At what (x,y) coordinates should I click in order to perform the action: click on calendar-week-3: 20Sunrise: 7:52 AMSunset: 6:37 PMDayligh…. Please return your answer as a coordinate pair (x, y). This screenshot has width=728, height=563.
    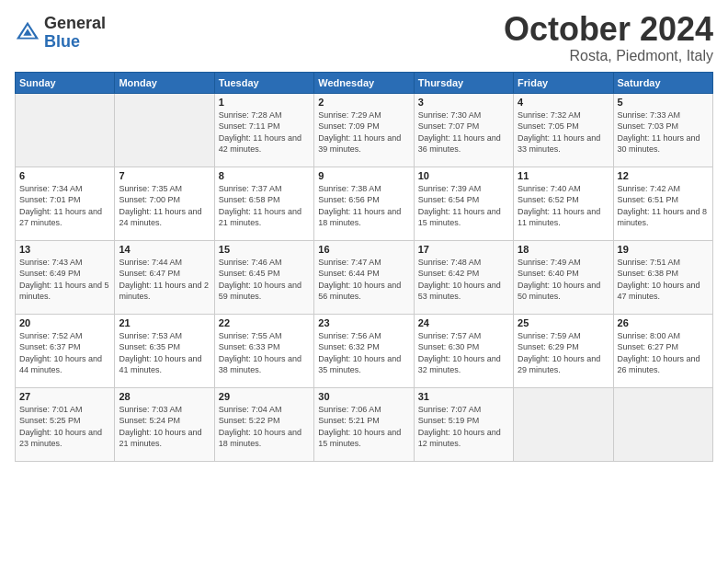
    Looking at the image, I should click on (364, 350).